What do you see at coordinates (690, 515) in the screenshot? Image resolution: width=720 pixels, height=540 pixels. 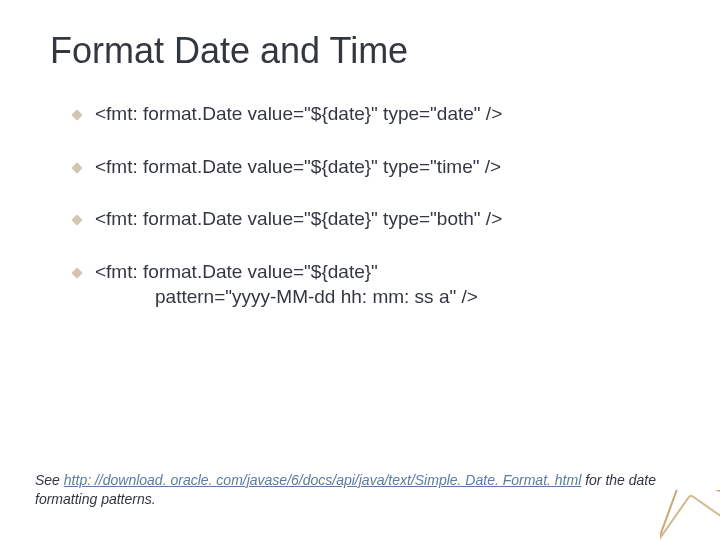 I see `corner-decoration` at bounding box center [690, 515].